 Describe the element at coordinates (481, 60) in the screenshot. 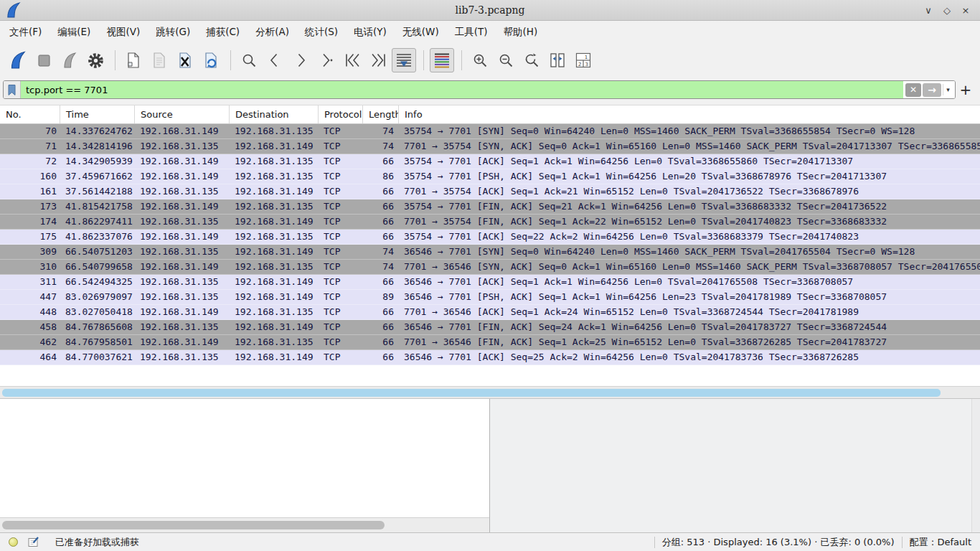

I see `zoom-in-icon` at that location.